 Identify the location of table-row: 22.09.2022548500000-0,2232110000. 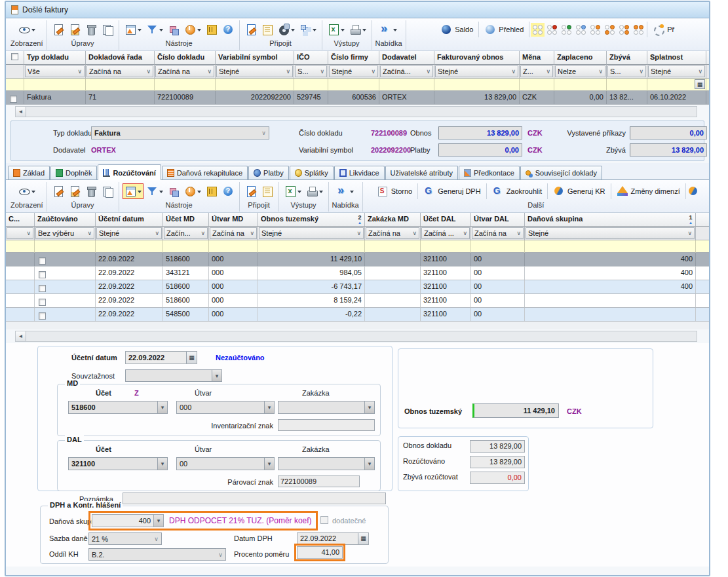
(358, 314).